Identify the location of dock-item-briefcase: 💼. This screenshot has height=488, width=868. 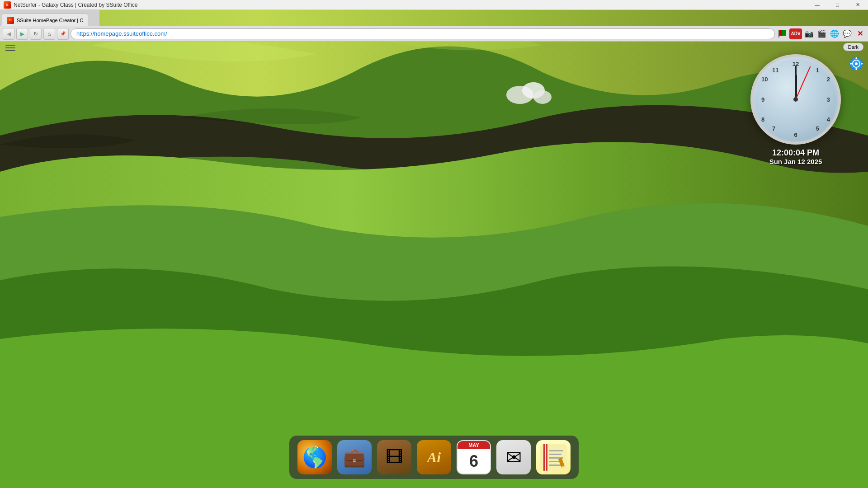
(354, 457).